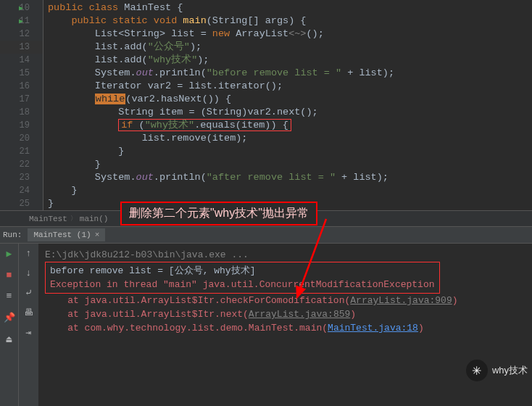 The height and width of the screenshot is (406, 532). Describe the element at coordinates (25, 191) in the screenshot. I see `line-number: 24` at that location.